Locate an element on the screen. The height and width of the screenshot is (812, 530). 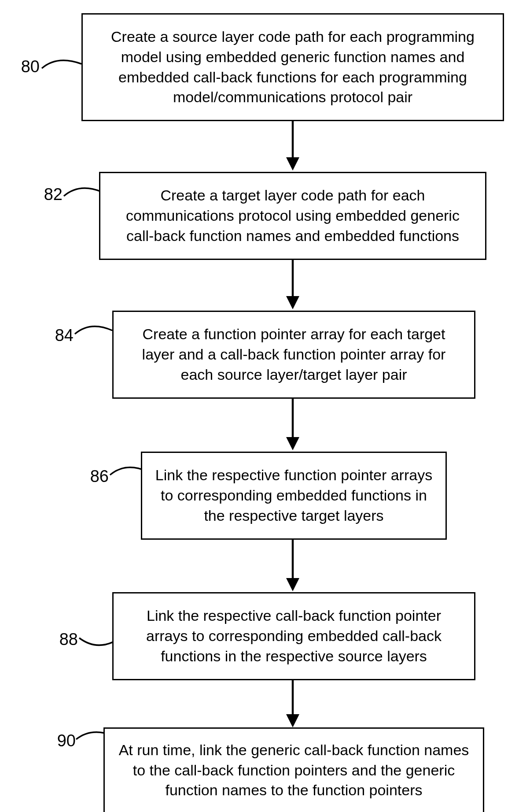
step-text-80: Create a source layer code path for each… is located at coordinates (293, 67).